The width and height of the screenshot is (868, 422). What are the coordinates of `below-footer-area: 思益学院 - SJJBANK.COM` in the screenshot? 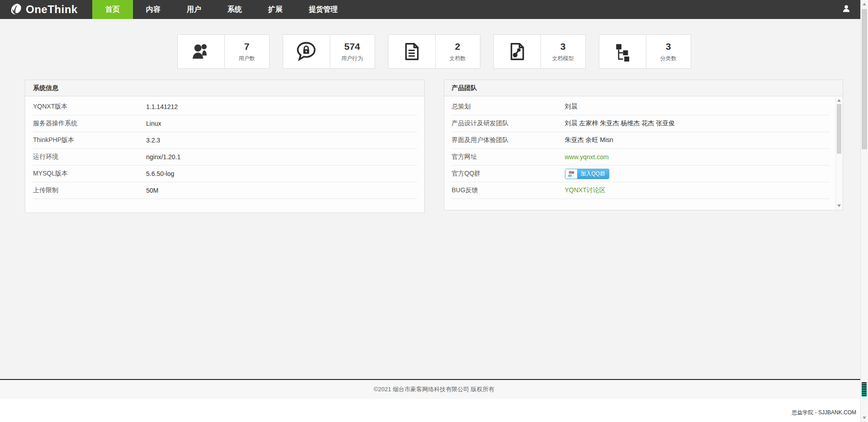 It's located at (434, 410).